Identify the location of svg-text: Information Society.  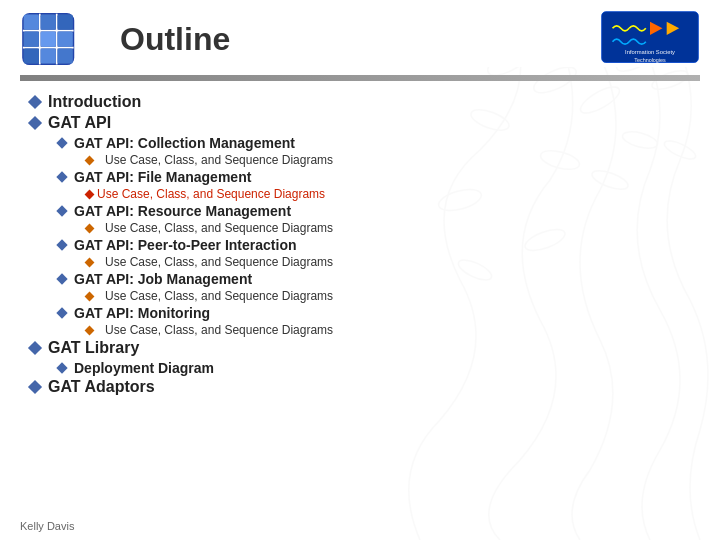
(650, 52).